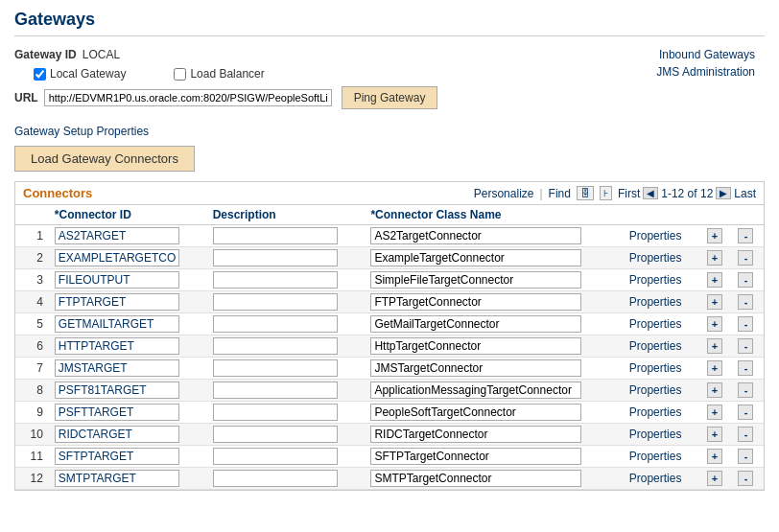 The image size is (779, 532). Describe the element at coordinates (219, 74) in the screenshot. I see `load-balancer-checkbox-label: Load Balancer` at that location.